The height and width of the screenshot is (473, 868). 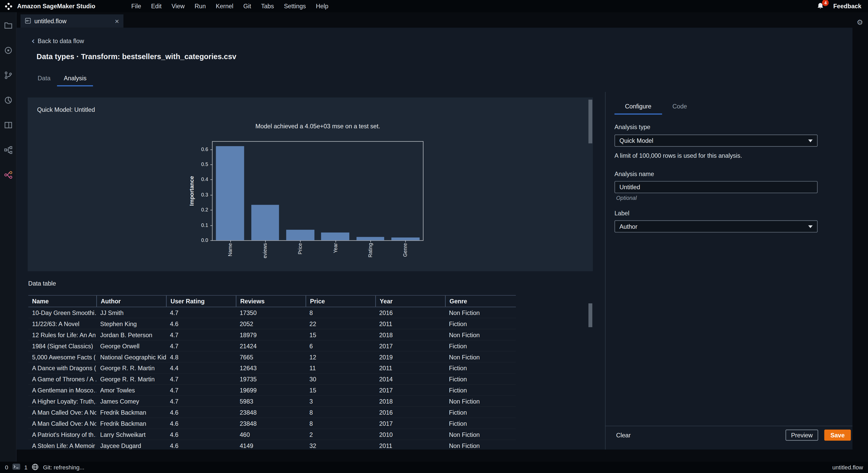 What do you see at coordinates (72, 21) in the screenshot?
I see `tab-untitled-flow: untitled.flow ×` at bounding box center [72, 21].